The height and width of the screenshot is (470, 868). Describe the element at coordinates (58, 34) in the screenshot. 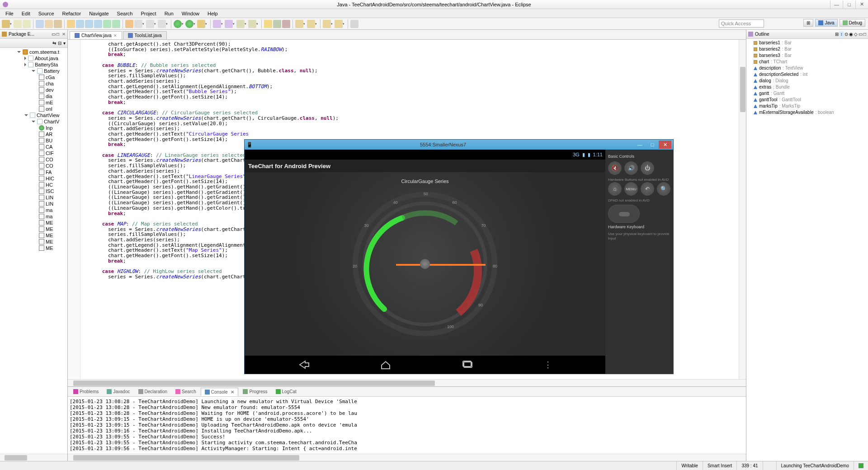

I see `maximize-view-icon: □` at that location.